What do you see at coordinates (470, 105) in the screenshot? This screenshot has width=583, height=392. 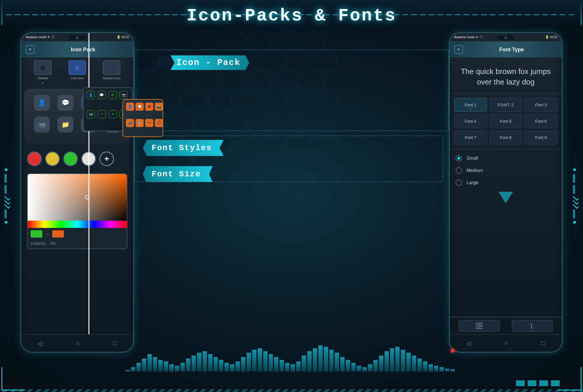 I see `font-btn-1: Font 1 ✓` at bounding box center [470, 105].